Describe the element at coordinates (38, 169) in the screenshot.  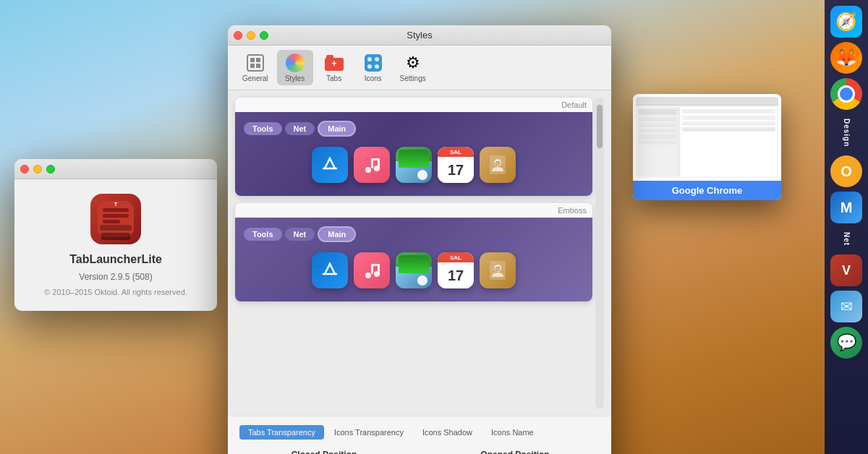
I see `minimize-button` at that location.